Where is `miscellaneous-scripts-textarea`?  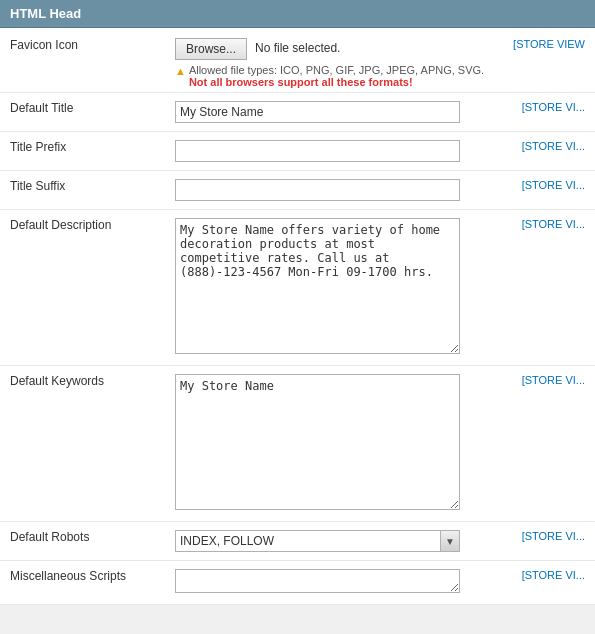
miscellaneous-scripts-textarea is located at coordinates (318, 581).